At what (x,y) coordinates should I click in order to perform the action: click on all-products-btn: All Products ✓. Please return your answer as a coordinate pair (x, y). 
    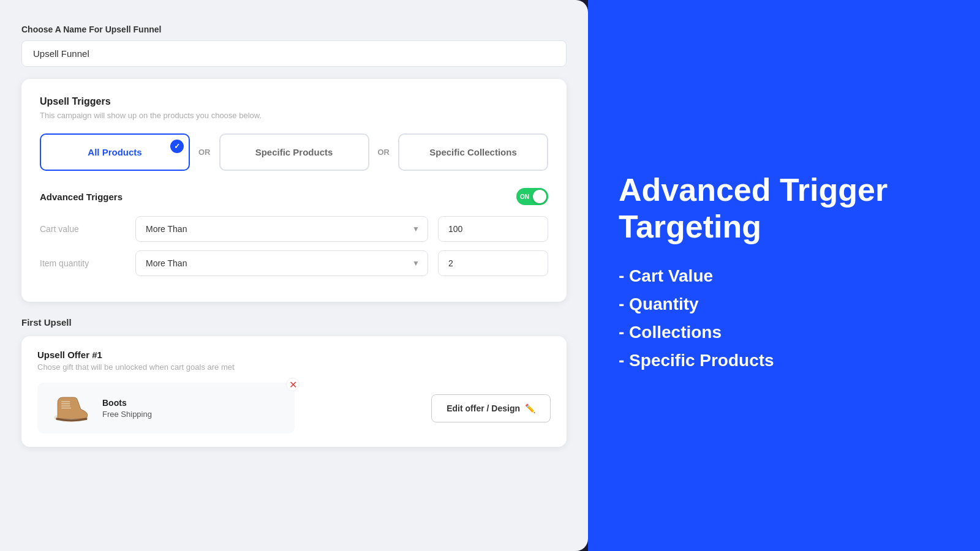
    Looking at the image, I should click on (115, 152).